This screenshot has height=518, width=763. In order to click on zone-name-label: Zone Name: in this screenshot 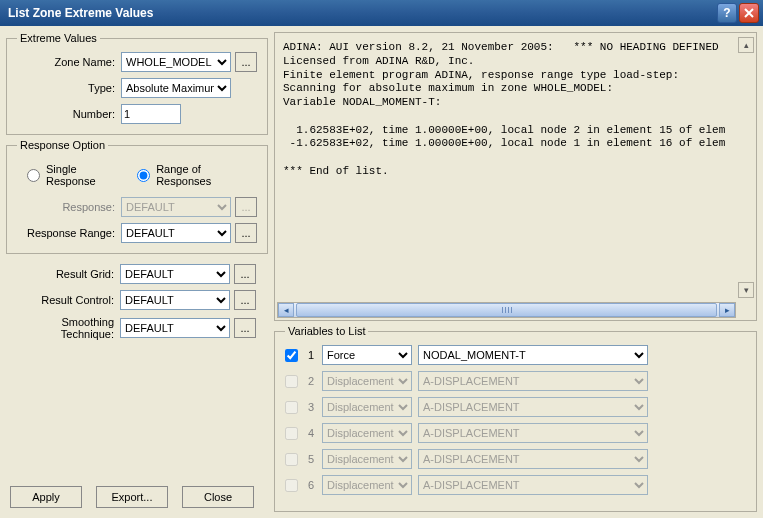, I will do `click(67, 62)`.